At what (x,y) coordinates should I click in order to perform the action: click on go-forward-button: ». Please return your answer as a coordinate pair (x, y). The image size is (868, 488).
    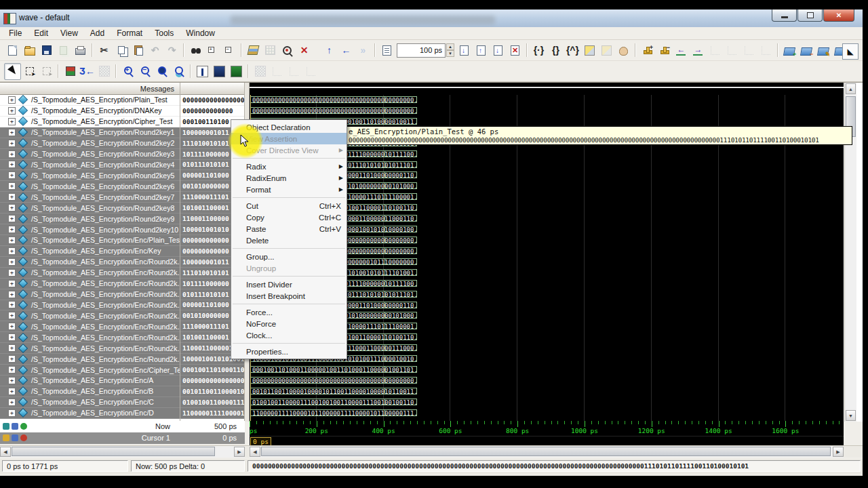
    Looking at the image, I should click on (363, 50).